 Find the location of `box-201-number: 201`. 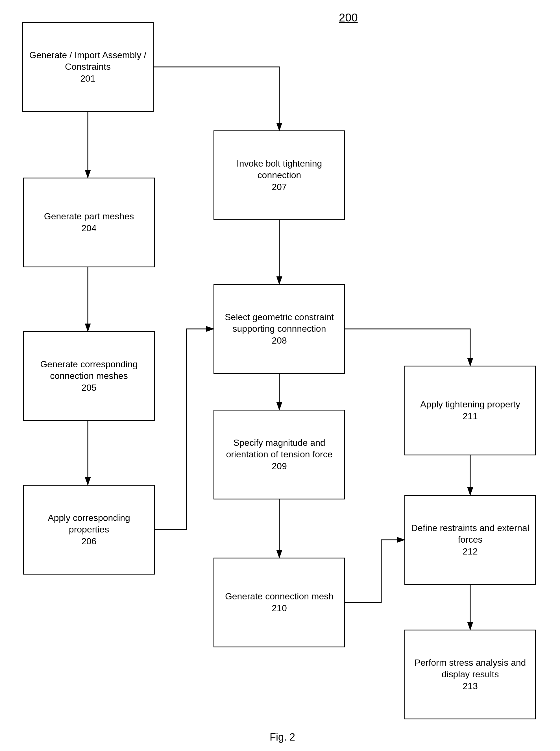

box-201-number: 201 is located at coordinates (88, 79).